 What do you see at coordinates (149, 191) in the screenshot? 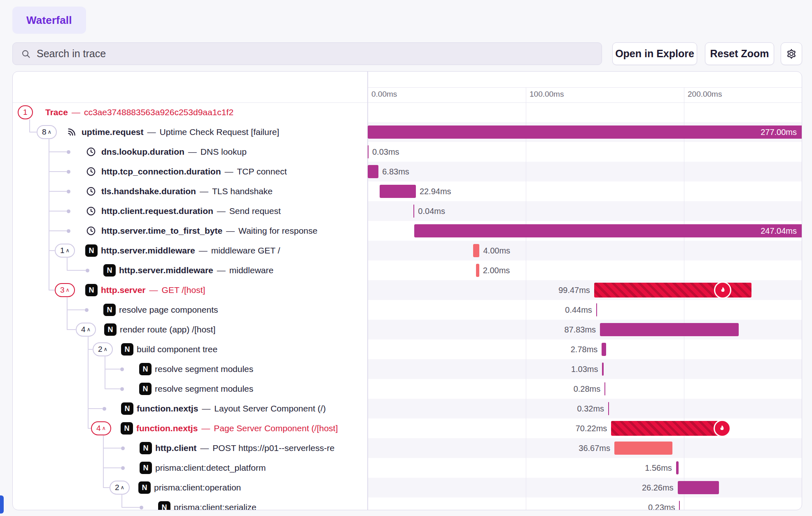
I see `span-op: tls.handshake.duration` at bounding box center [149, 191].